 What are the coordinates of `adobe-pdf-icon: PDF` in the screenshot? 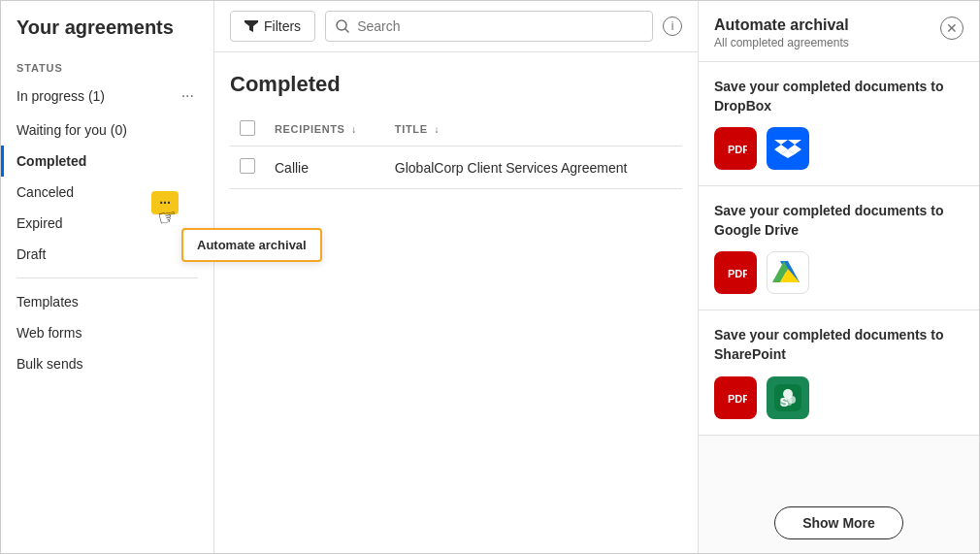 It's located at (735, 148).